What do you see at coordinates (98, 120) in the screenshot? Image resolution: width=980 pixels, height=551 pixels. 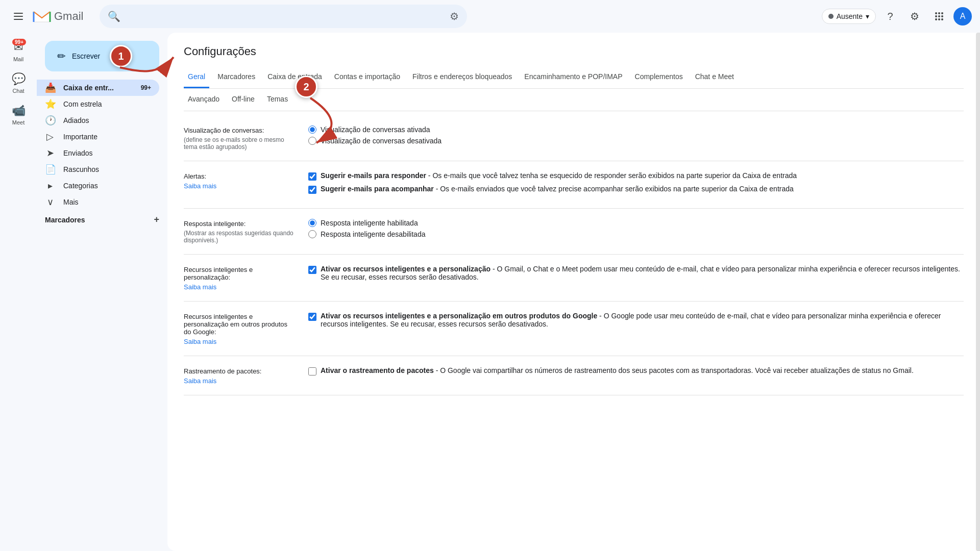 I see `sidebar-item-snoozed: 🕐 Adiados` at bounding box center [98, 120].